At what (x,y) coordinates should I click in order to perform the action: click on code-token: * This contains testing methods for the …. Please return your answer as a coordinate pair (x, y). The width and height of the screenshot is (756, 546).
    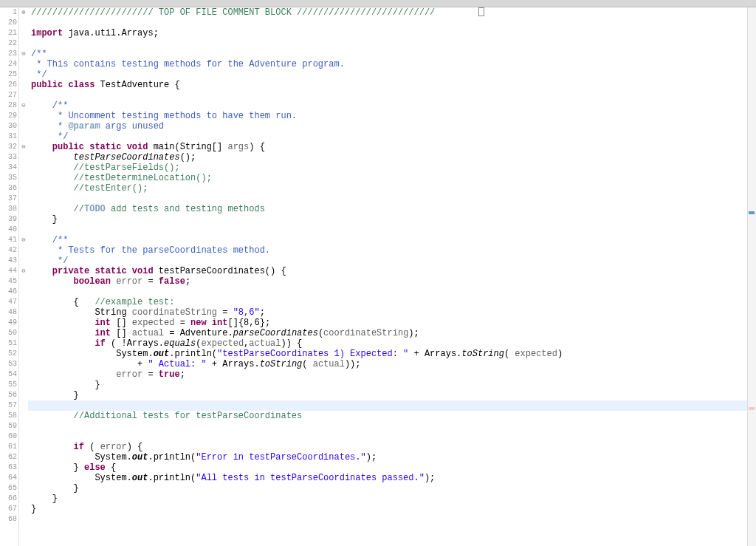
    Looking at the image, I should click on (188, 64).